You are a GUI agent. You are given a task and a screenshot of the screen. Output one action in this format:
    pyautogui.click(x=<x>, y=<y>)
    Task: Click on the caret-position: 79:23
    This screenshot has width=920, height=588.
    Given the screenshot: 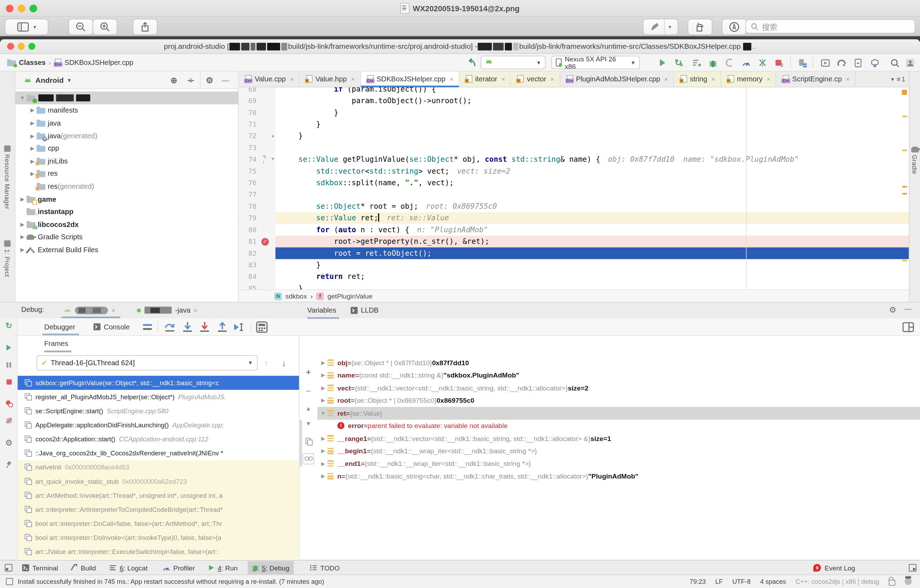 What is the action you would take?
    pyautogui.click(x=698, y=582)
    